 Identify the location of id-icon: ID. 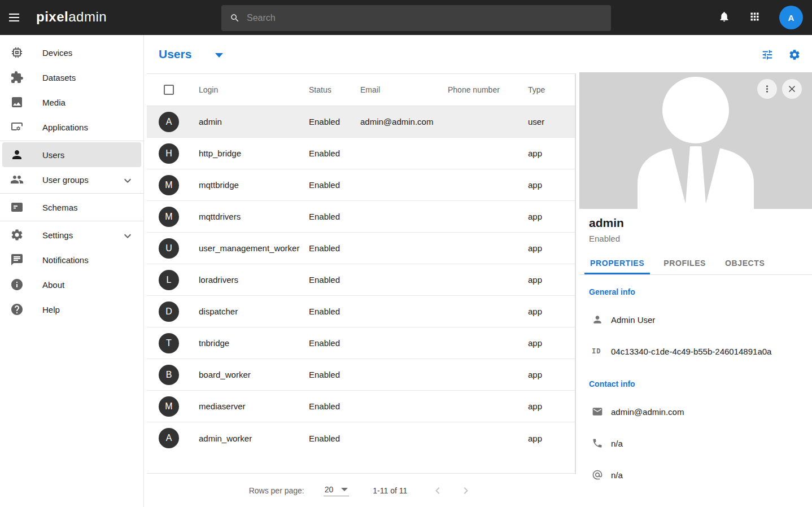
(596, 351).